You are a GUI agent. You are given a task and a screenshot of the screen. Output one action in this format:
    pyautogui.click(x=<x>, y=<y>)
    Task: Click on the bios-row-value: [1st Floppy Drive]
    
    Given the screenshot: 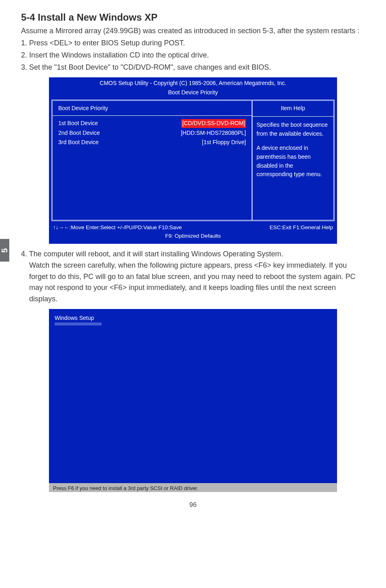 What is the action you would take?
    pyautogui.click(x=224, y=143)
    